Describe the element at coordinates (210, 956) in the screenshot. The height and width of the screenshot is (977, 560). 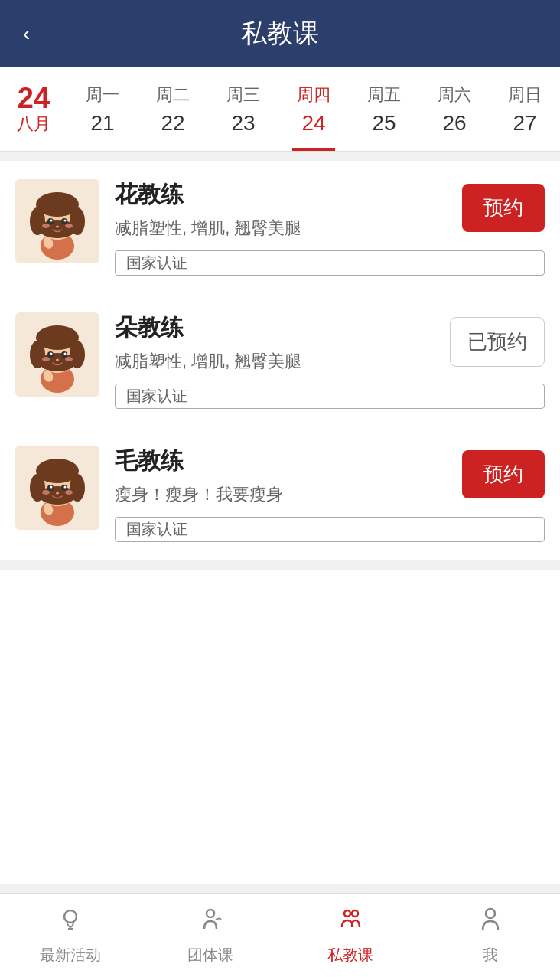
I see `nav-label: 团体课` at that location.